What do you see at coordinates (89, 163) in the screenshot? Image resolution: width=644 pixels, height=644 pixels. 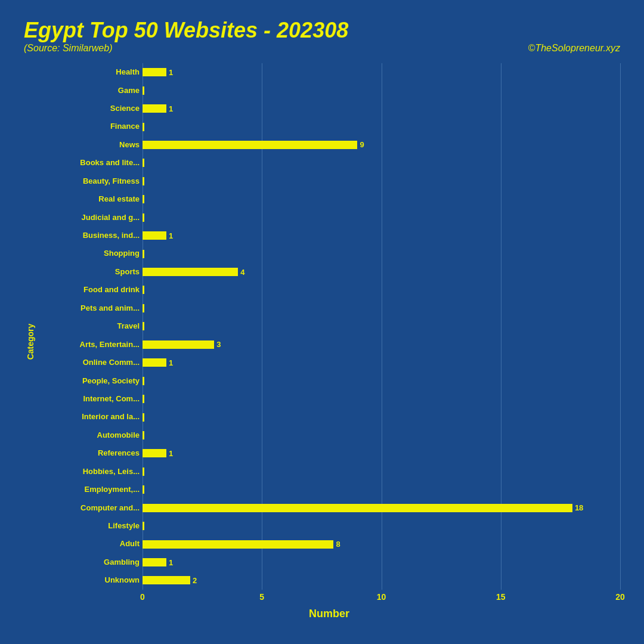 I see `category-label: Books and lite...` at bounding box center [89, 163].